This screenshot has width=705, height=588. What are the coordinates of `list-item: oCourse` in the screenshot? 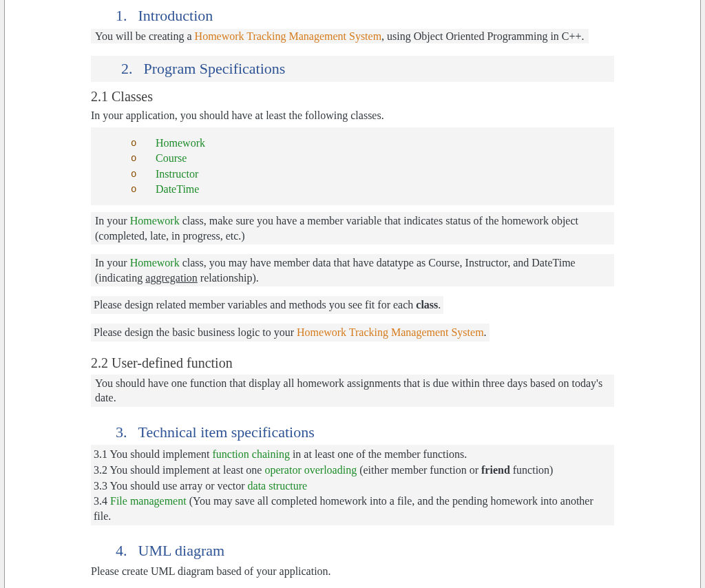 It's located at (370, 158).